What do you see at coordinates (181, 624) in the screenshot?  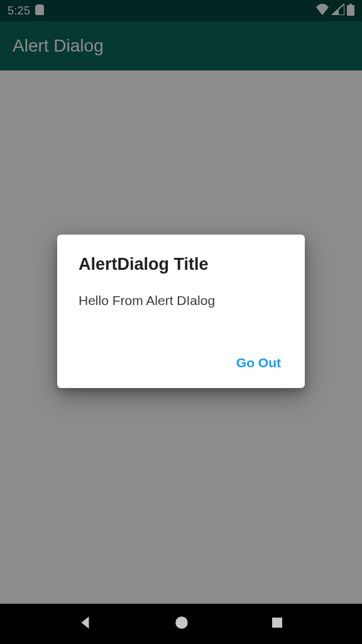 I see `navigation-bar` at bounding box center [181, 624].